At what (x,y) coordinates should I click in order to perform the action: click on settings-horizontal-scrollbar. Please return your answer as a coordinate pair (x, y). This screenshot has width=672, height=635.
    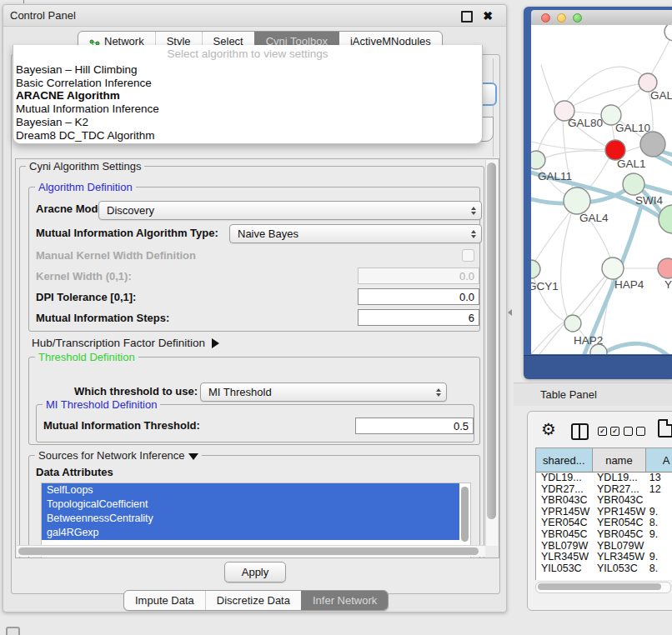
    Looking at the image, I should click on (251, 551).